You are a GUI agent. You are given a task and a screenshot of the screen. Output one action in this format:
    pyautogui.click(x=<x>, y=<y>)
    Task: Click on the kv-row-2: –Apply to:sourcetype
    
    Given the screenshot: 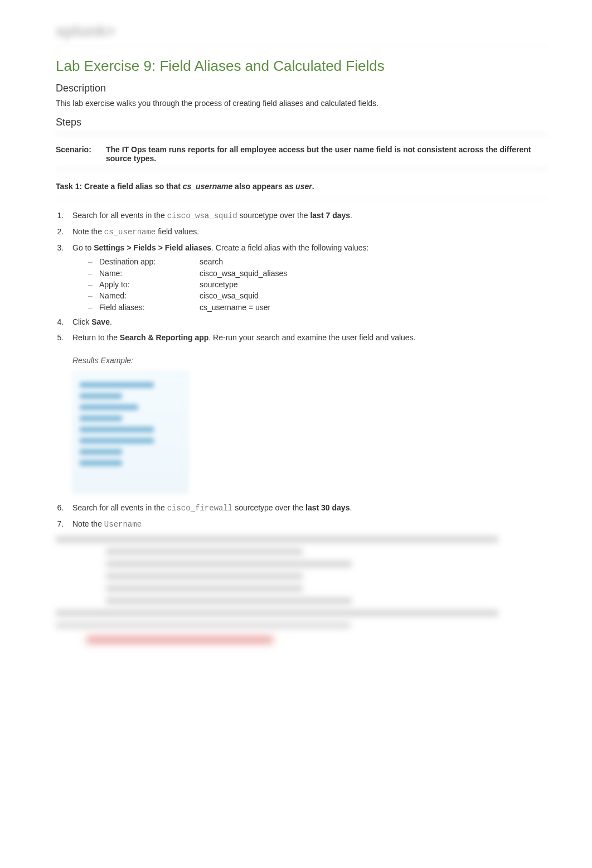 What is the action you would take?
    pyautogui.click(x=318, y=284)
    